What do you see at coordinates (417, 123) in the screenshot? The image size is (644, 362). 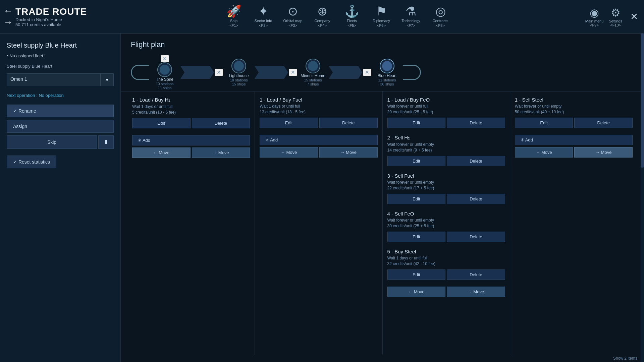 I see `op-3-1-edit: Edit` at bounding box center [417, 123].